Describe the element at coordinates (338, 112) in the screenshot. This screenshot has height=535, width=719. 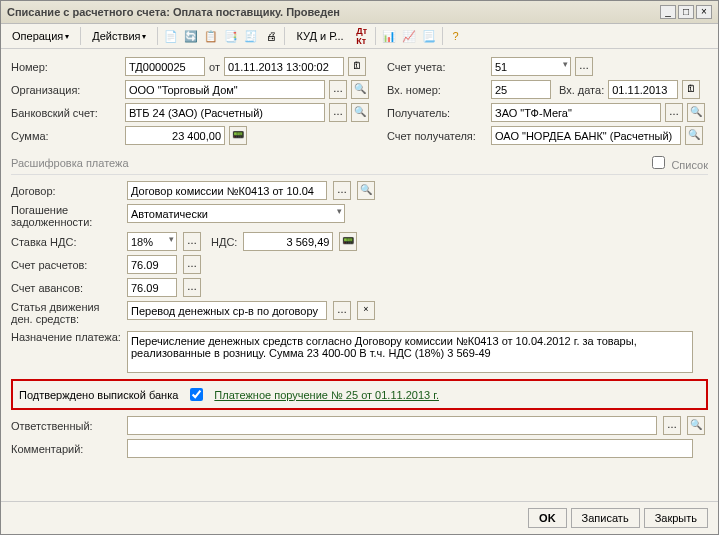
I see `bank-picker: …` at that location.